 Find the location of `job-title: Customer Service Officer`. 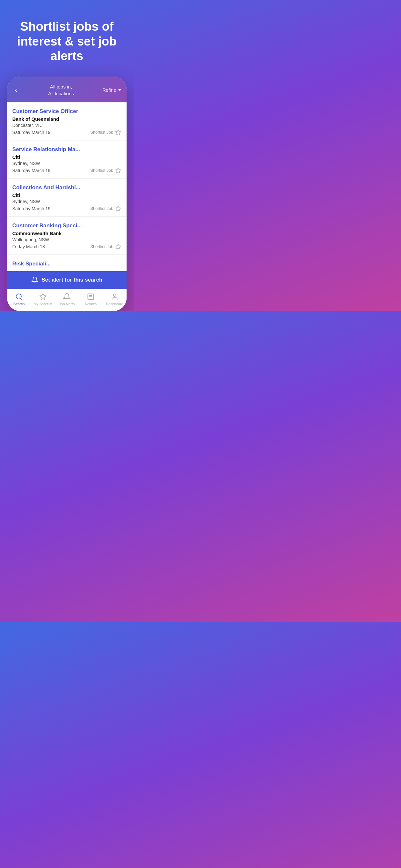

job-title: Customer Service Officer is located at coordinates (67, 111).